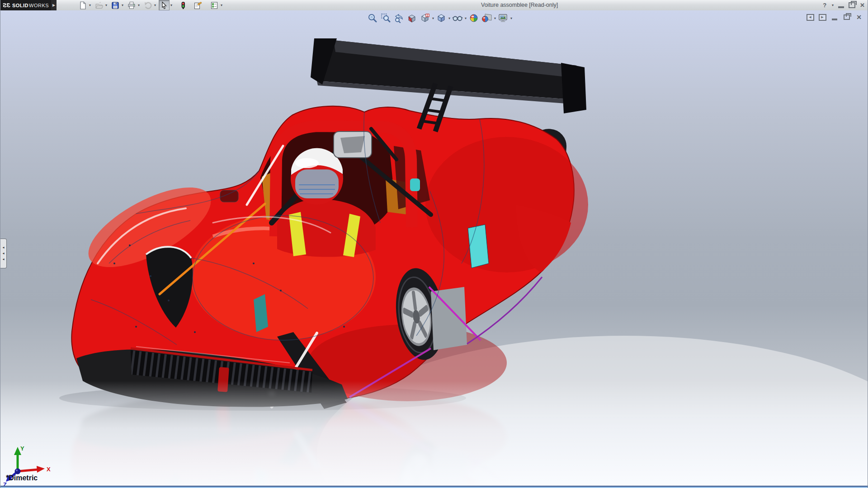  Describe the element at coordinates (399, 18) in the screenshot. I see `previous-view-icon` at that location.